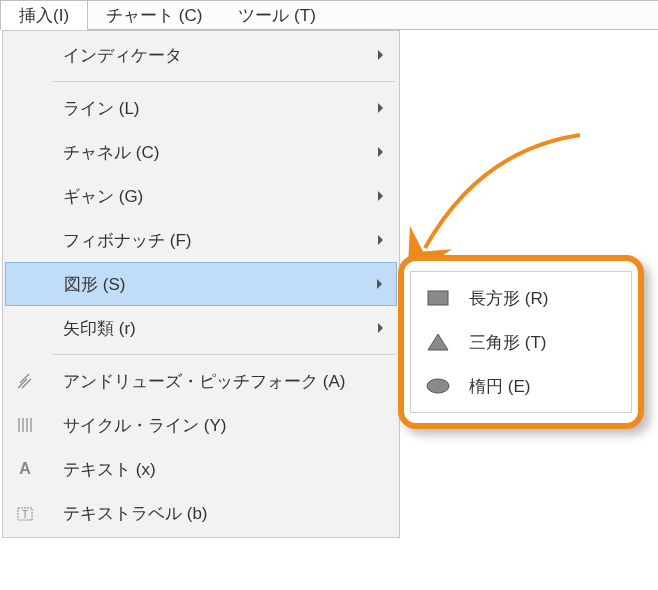 The image size is (658, 590). What do you see at coordinates (201, 381) in the screenshot?
I see `menu-item-andrews-pitchfork: アンドリューズ・ピッチフォーク (A)` at bounding box center [201, 381].